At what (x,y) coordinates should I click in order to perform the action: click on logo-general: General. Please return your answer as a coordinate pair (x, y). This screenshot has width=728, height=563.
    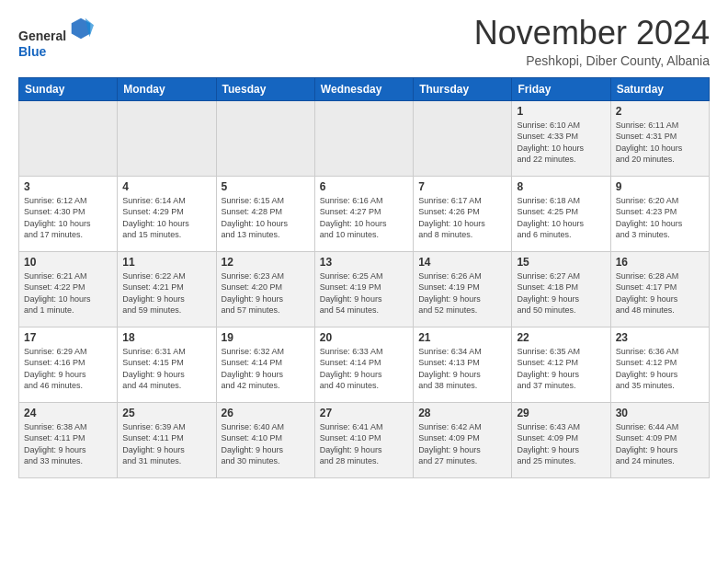
    Looking at the image, I should click on (42, 36).